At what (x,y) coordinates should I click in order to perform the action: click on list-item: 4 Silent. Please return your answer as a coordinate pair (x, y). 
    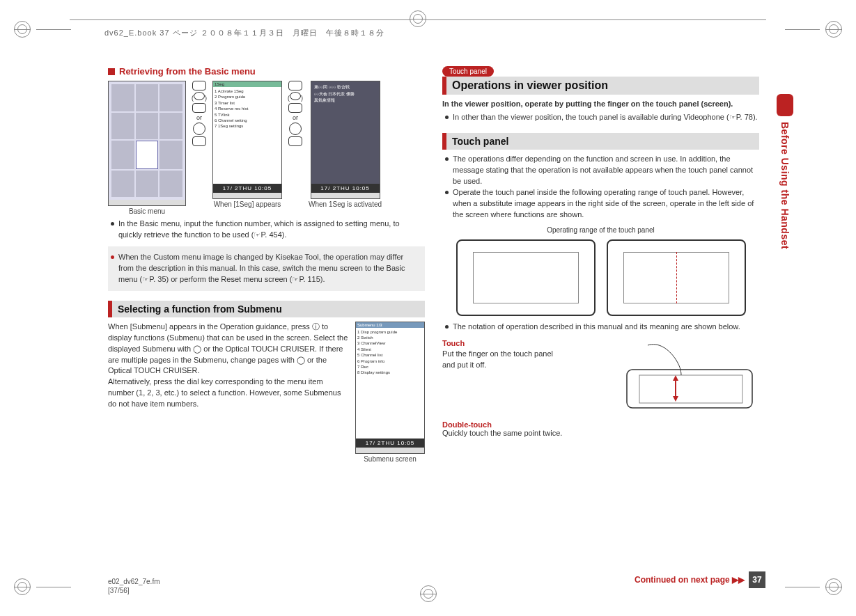
    Looking at the image, I should click on (390, 349).